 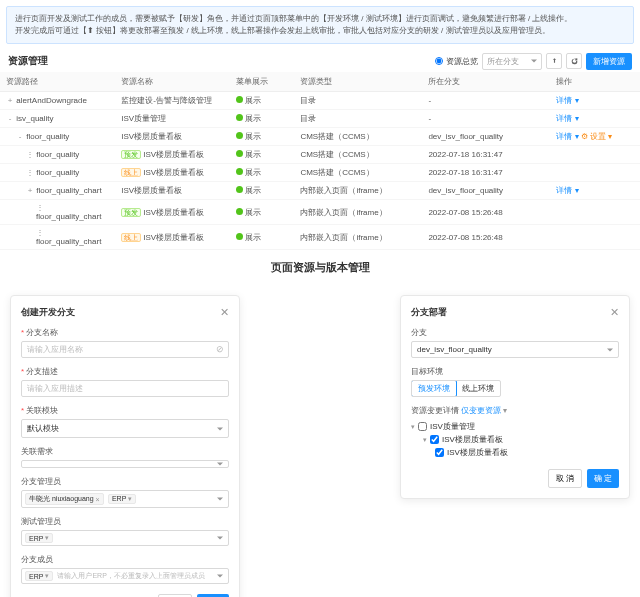 I want to click on table-row: - floor_qualityISV楼层质量看板展示CMS搭建（CCMS）dev…, so click(x=320, y=137).